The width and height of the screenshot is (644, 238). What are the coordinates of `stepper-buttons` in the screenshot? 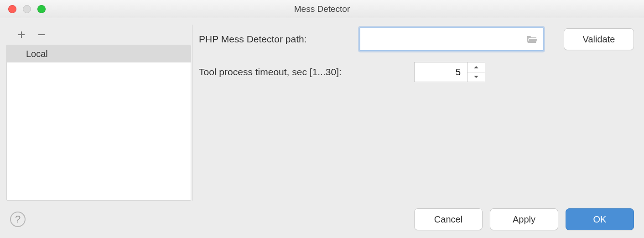 It's located at (476, 72).